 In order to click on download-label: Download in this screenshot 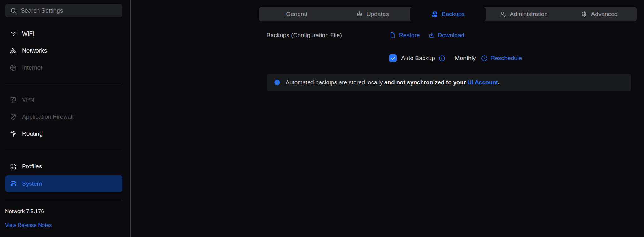, I will do `click(451, 35)`.